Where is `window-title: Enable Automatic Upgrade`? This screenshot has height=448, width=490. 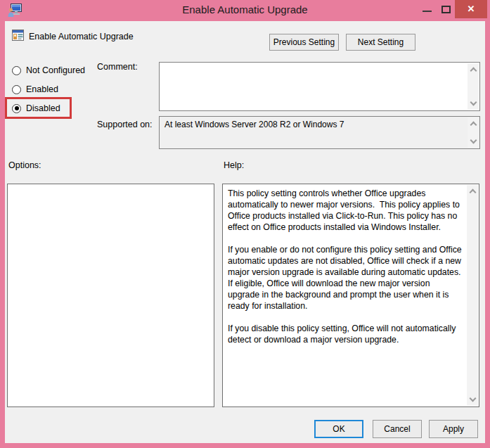
window-title: Enable Automatic Upgrade is located at coordinates (245, 10).